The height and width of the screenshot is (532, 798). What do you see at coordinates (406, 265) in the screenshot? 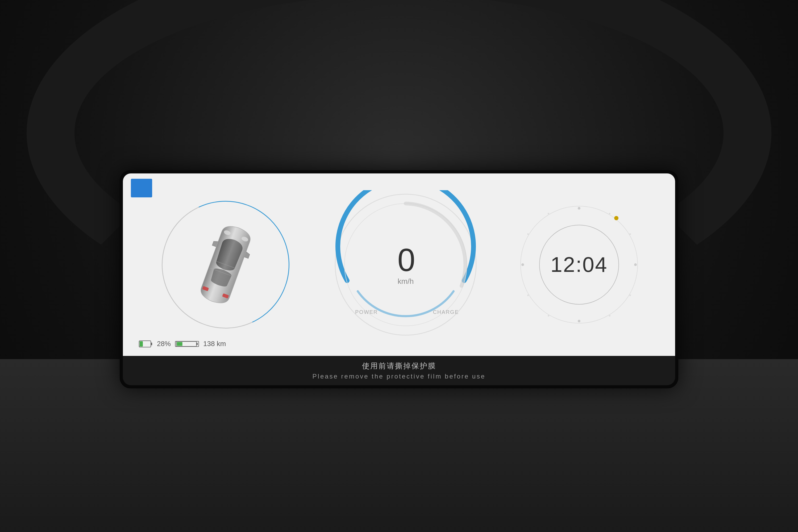
I see `speedometer: 0 km/h POWER CHARGE` at bounding box center [406, 265].